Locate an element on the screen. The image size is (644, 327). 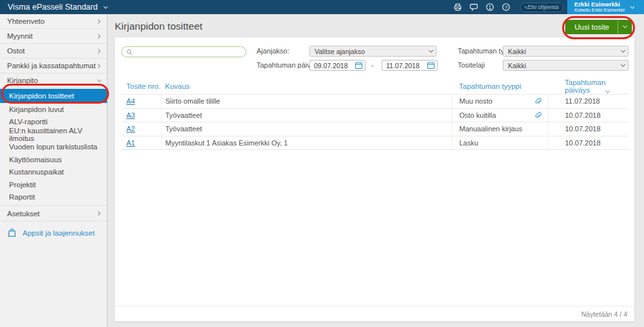
chat-icon is located at coordinates (473, 8).